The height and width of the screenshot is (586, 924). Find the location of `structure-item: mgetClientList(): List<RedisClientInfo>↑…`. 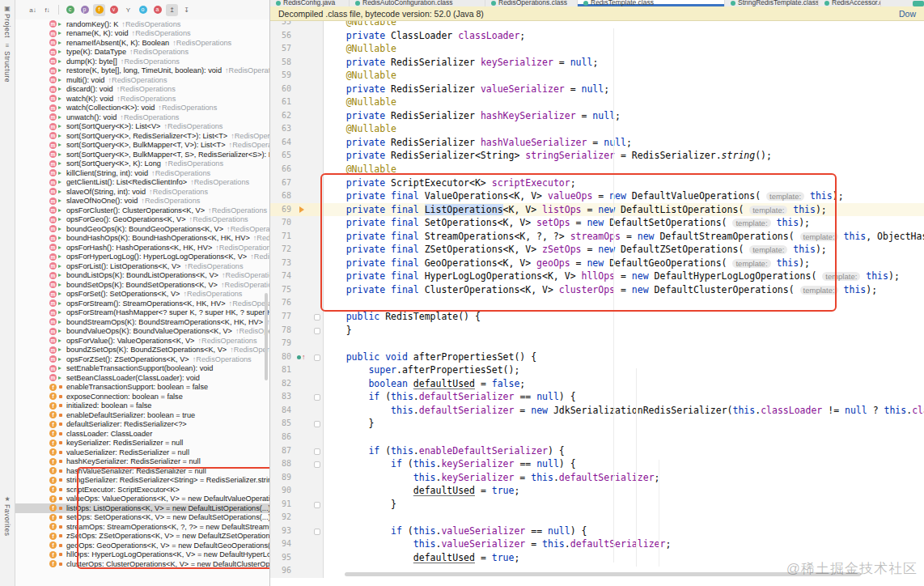

structure-item: mgetClientList(): List<RedisClientInfo>↑… is located at coordinates (142, 183).